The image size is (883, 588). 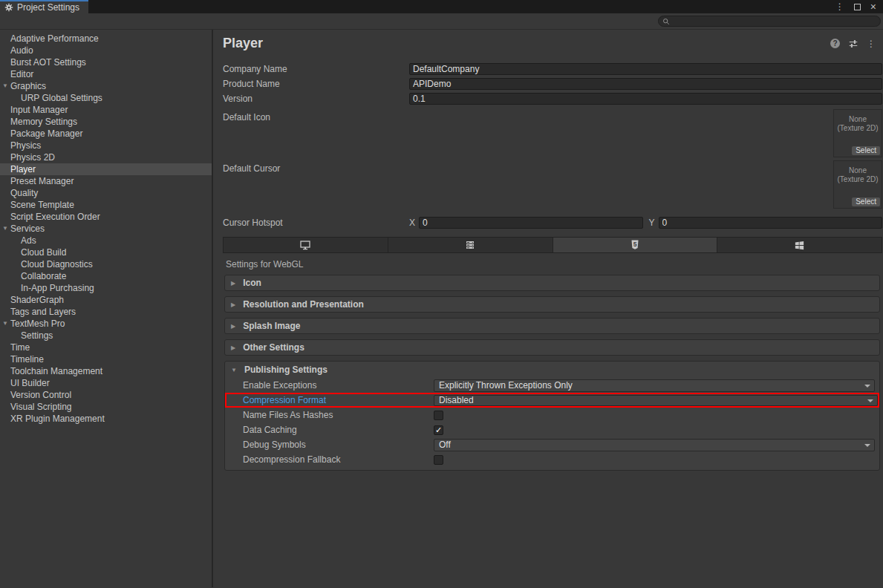 What do you see at coordinates (105, 276) in the screenshot?
I see `sidebar-item-collaborate: Collaborate` at bounding box center [105, 276].